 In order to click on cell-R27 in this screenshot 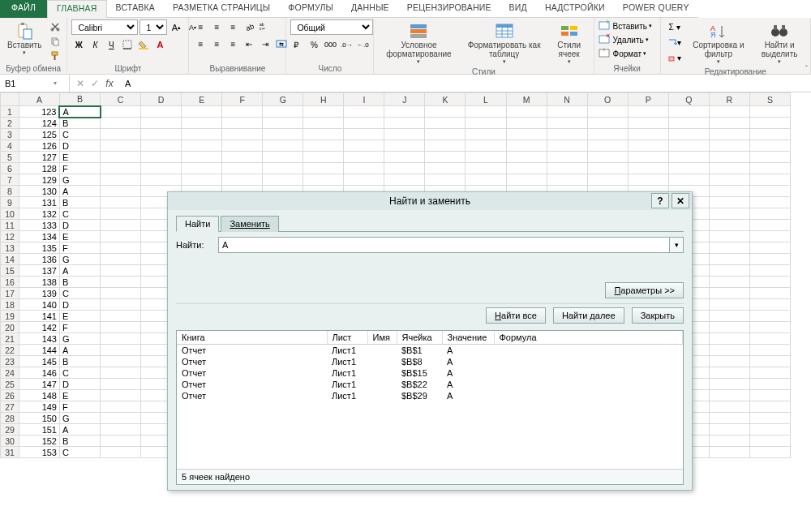, I will do `click(729, 407)`.